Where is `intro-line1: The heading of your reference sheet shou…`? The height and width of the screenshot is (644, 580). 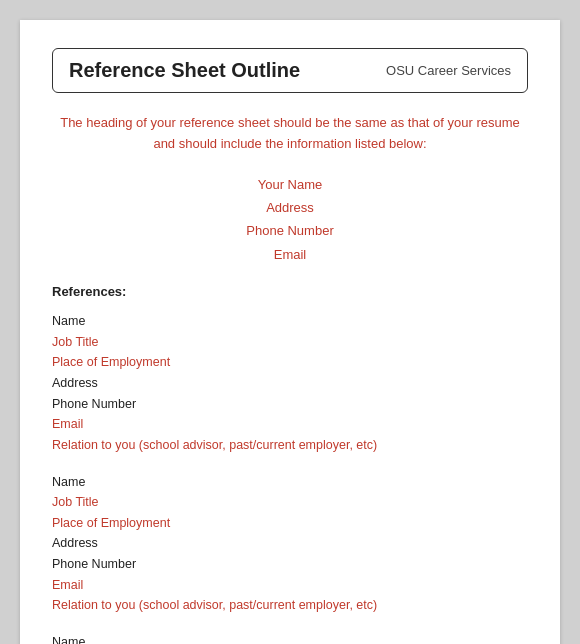
intro-line1: The heading of your reference sheet shou… is located at coordinates (290, 124).